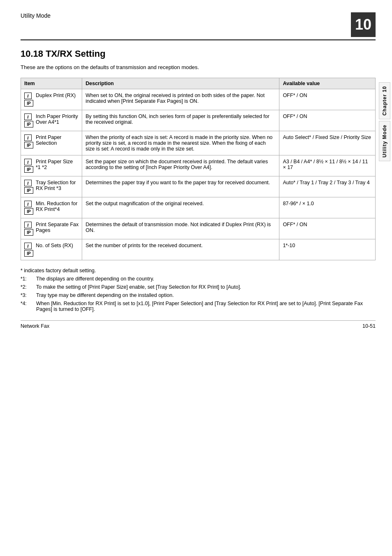 Image resolution: width=392 pixels, height=556 pixels. Describe the element at coordinates (52, 250) in the screenshot. I see `item-cell-7: IIPNo. of Sets (RX)` at that location.